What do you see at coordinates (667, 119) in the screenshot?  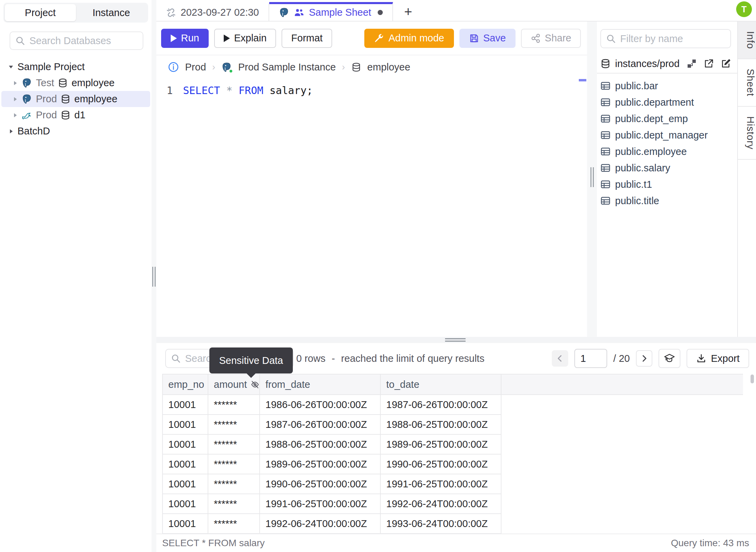 I see `table-list-item: public.dept_emp` at bounding box center [667, 119].